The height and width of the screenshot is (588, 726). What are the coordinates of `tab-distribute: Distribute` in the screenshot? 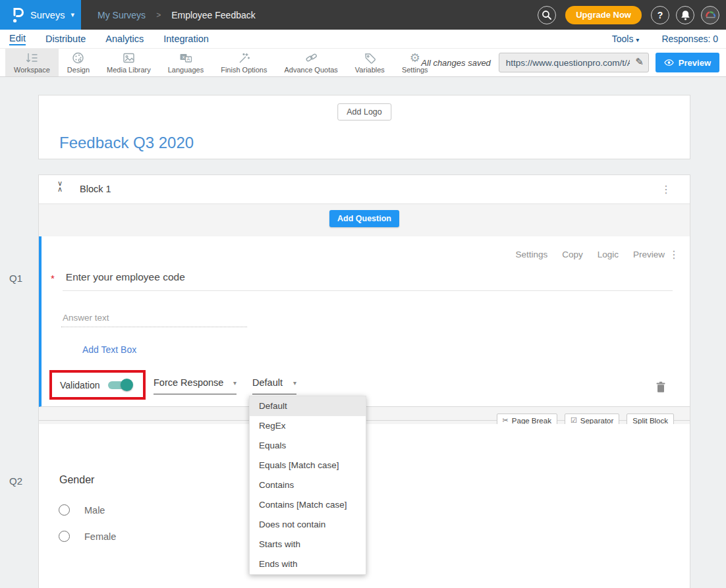 It's located at (66, 39).